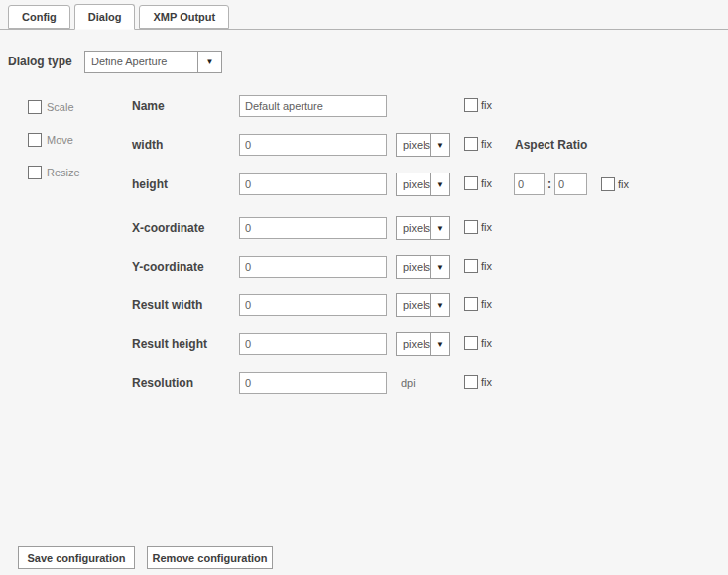  Describe the element at coordinates (210, 557) in the screenshot. I see `remove-configuration-button: Remove configuration` at that location.